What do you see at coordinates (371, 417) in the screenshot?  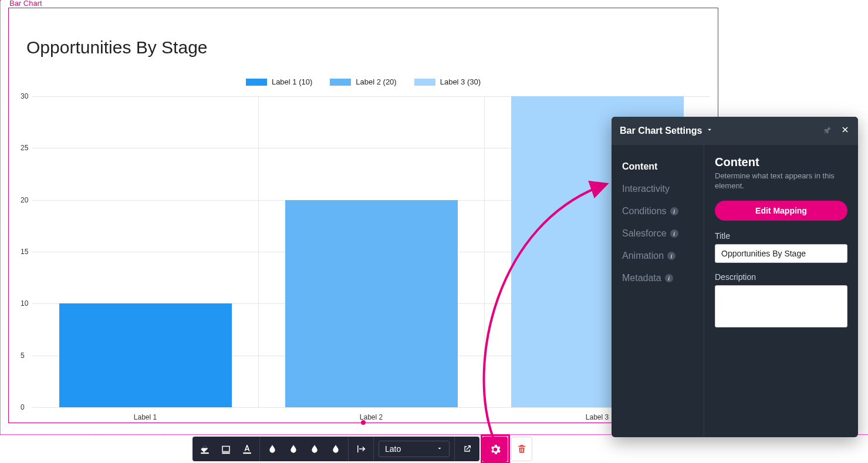 I see `x-tick-label: Label 2` at bounding box center [371, 417].